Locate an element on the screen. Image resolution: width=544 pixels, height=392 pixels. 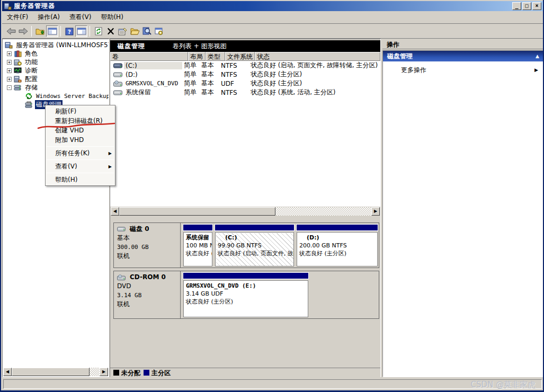
column-filesystem: 文件系统 is located at coordinates (240, 56).